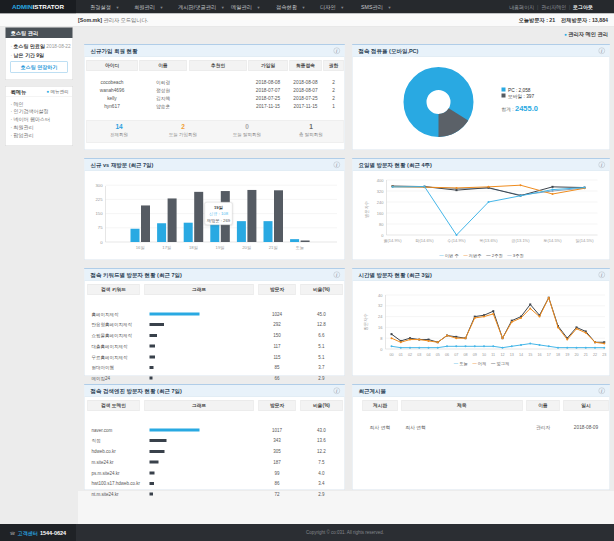 This screenshot has width=614, height=541. I want to click on svg-text: 80, so click(382, 224).